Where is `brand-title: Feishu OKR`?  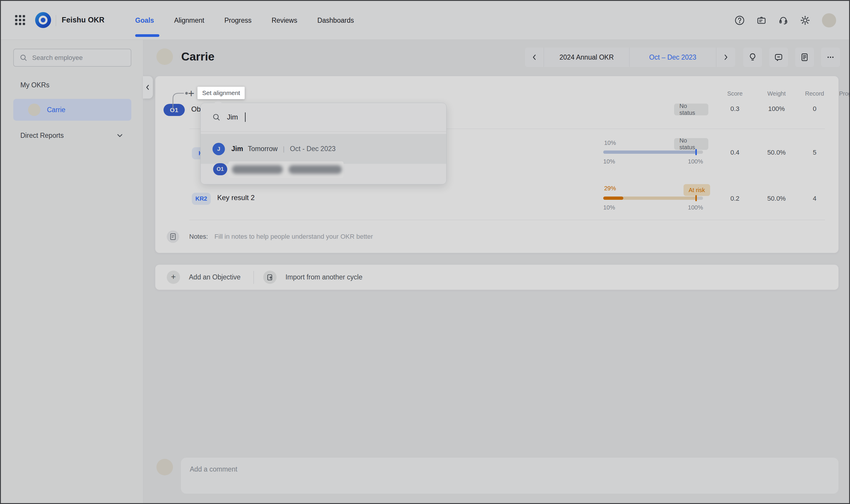 brand-title: Feishu OKR is located at coordinates (83, 20).